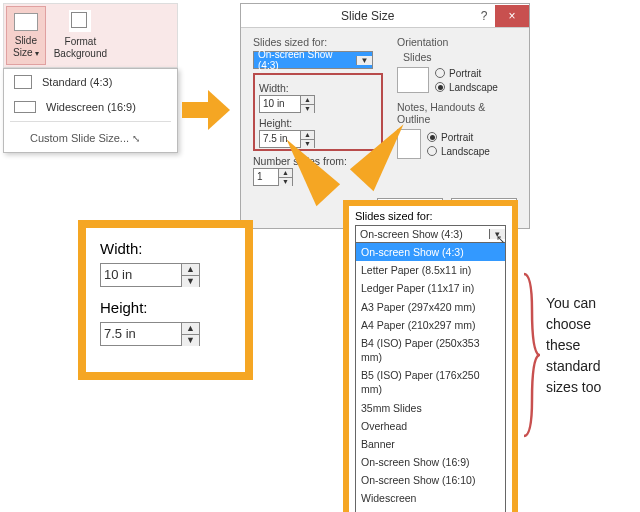 This screenshot has height=512, width=640. What do you see at coordinates (77, 82) in the screenshot?
I see `menu-standard-label: Standard (4:3)` at bounding box center [77, 82].